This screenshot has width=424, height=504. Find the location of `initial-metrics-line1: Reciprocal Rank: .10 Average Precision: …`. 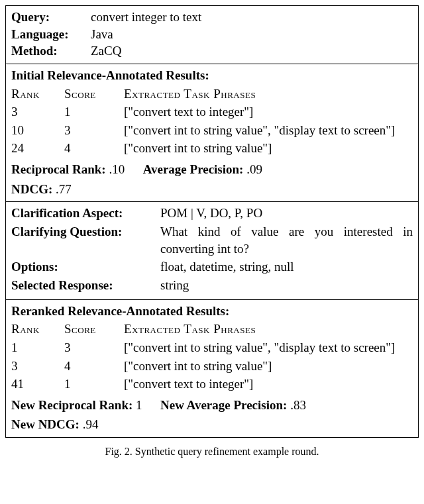

initial-metrics-line1: Reciprocal Rank: .10 Average Precision: … is located at coordinates (212, 170).